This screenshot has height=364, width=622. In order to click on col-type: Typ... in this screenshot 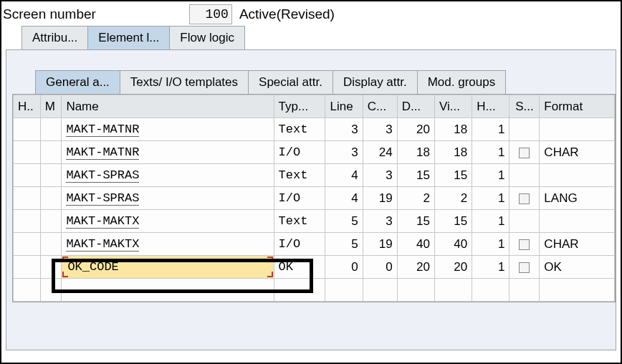, I will do `click(300, 107)`.